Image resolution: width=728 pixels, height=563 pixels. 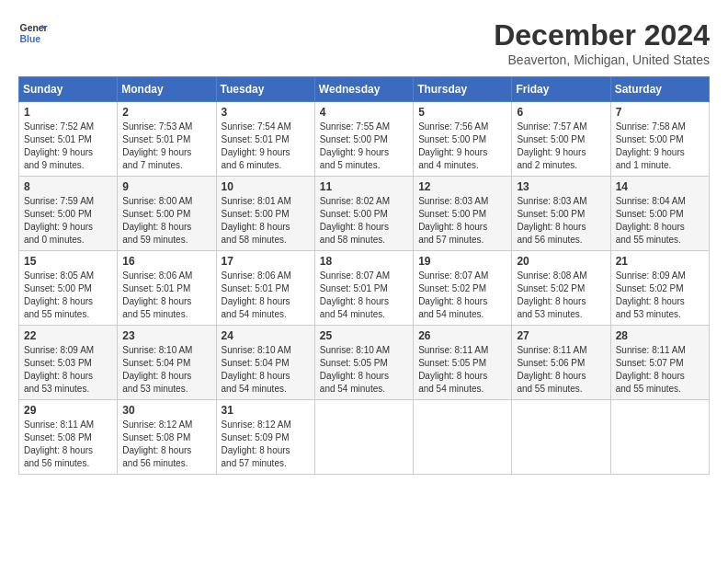 What do you see at coordinates (266, 112) in the screenshot?
I see `day-number: 3` at bounding box center [266, 112].